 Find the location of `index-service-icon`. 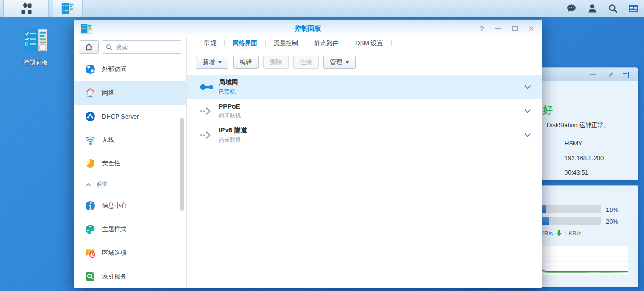

index-service-icon is located at coordinates (90, 276).